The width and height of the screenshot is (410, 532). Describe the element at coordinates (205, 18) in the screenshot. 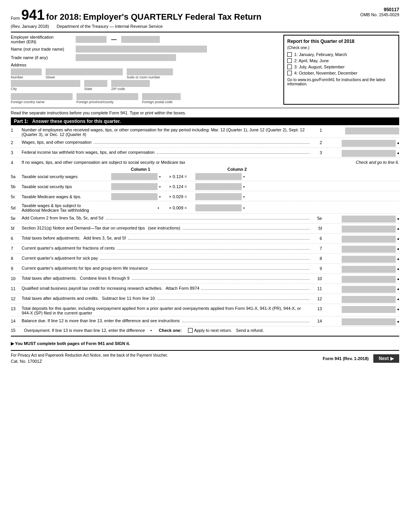

I see `page-header: Form 941 for 2018: Employer's QUARTERLY …` at that location.